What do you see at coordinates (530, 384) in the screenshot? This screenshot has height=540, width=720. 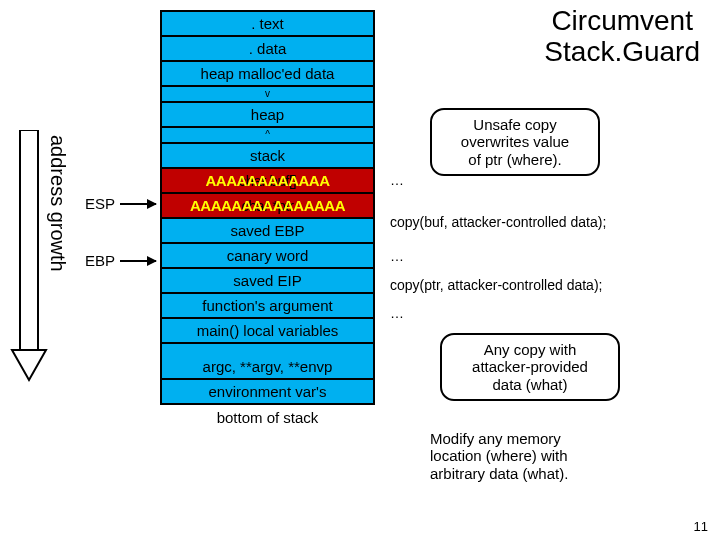 I see `bubble2-l3: data (what)` at bounding box center [530, 384].